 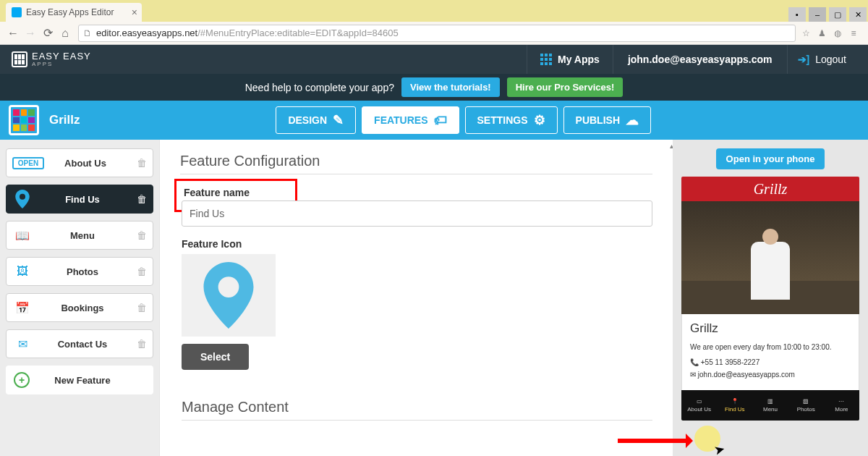 I want to click on home-button: ⌂, so click(x=65, y=33).